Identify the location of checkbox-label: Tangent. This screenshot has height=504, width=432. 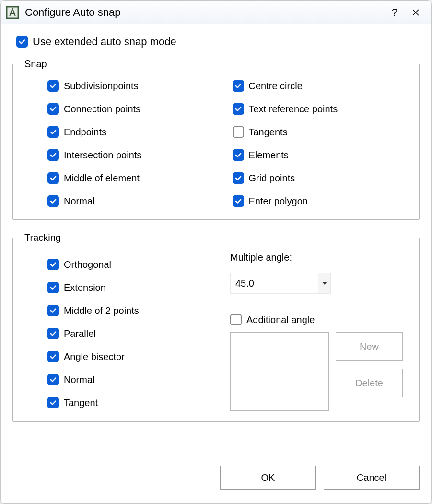
(81, 403).